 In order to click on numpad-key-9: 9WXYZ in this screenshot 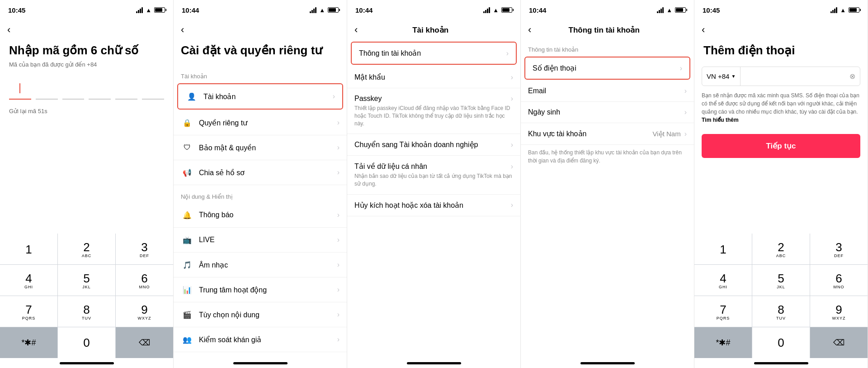, I will do `click(145, 311)`.